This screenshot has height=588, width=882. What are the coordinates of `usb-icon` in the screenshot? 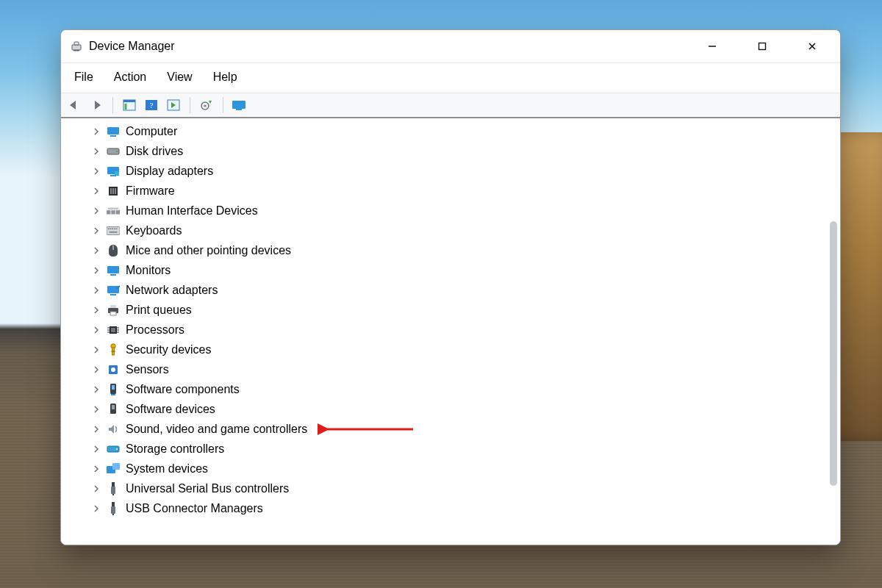 It's located at (113, 509).